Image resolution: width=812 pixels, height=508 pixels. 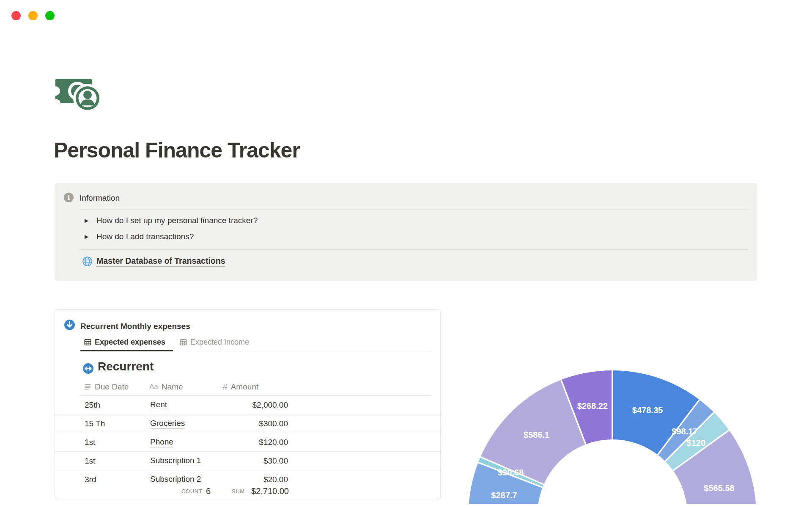 I want to click on tab-expected-expenses: Expected expenses, so click(x=125, y=342).